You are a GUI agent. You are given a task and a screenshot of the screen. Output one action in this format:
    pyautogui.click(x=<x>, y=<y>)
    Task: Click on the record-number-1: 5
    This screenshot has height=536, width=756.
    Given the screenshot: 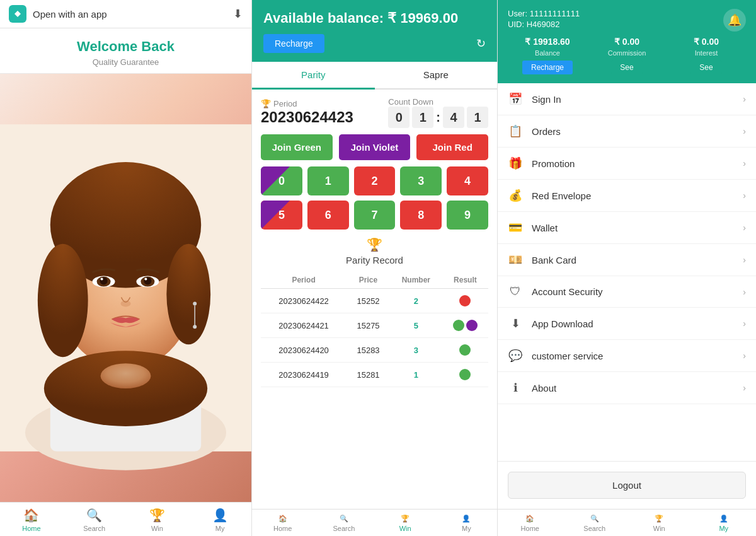 What is the action you would take?
    pyautogui.click(x=416, y=325)
    